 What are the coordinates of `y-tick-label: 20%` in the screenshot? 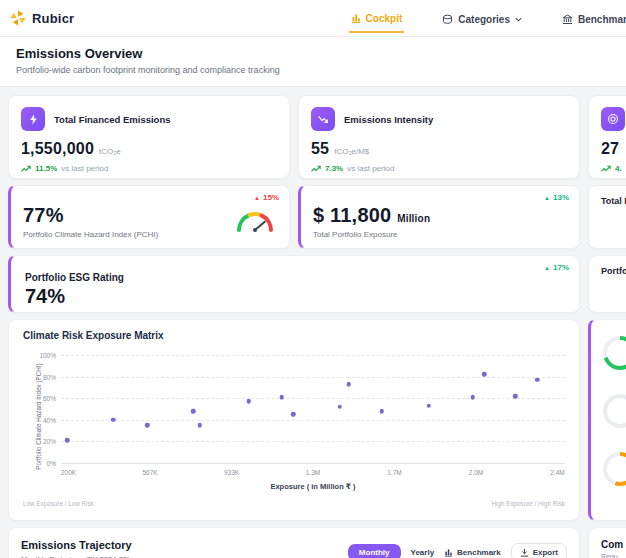 It's located at (50, 442).